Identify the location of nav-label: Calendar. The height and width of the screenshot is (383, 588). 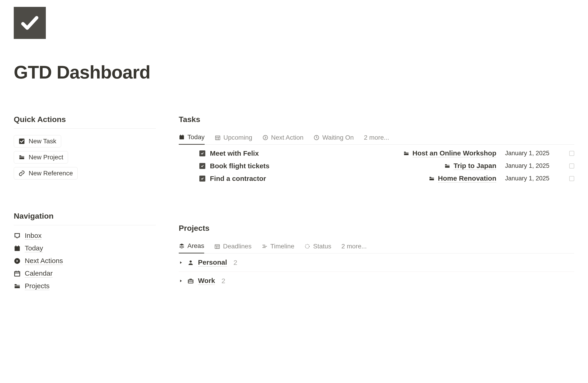
(39, 273).